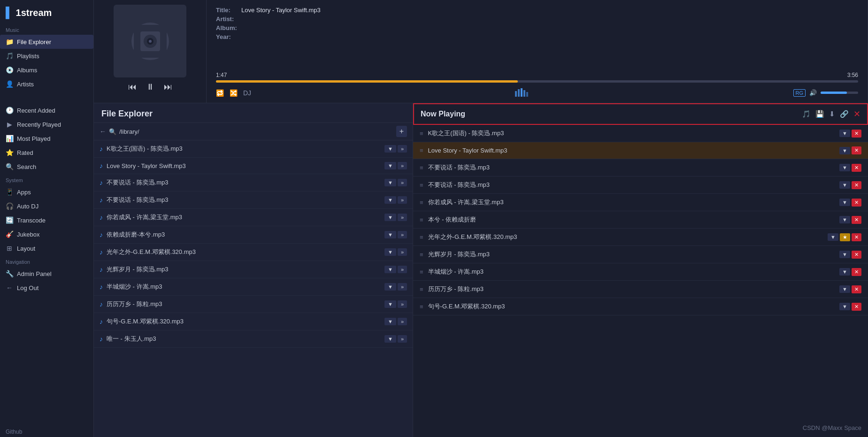  Describe the element at coordinates (47, 220) in the screenshot. I see `sidebar-item-transcode: 🔄 Transcode` at that location.